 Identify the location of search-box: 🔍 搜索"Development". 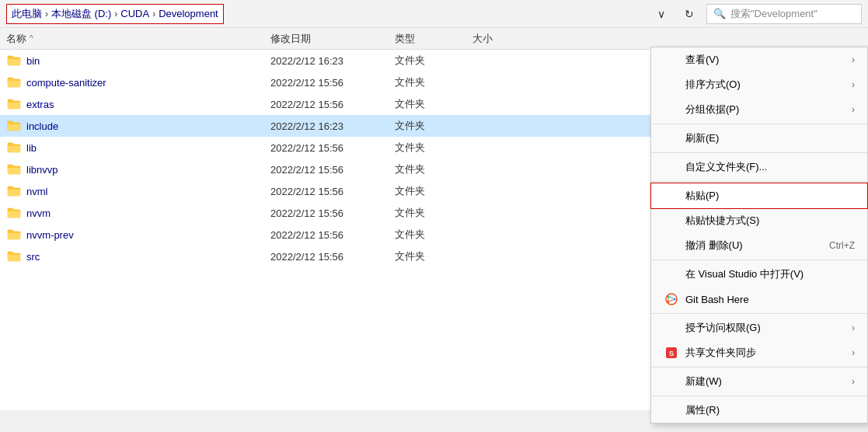
(784, 14).